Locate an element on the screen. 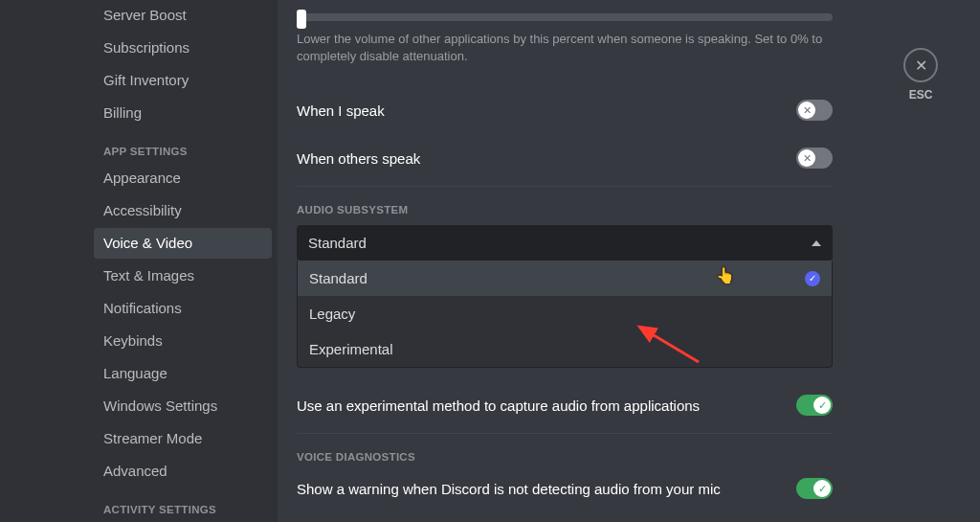 This screenshot has height=522, width=980. sidebar-item-voice-video: Voice & Video is located at coordinates (183, 243).